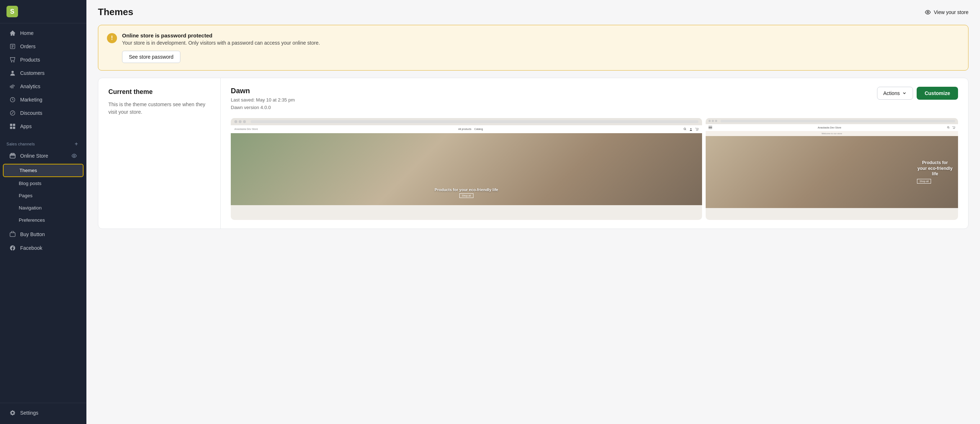  I want to click on preview-nav-links: All products Catalog, so click(471, 129).